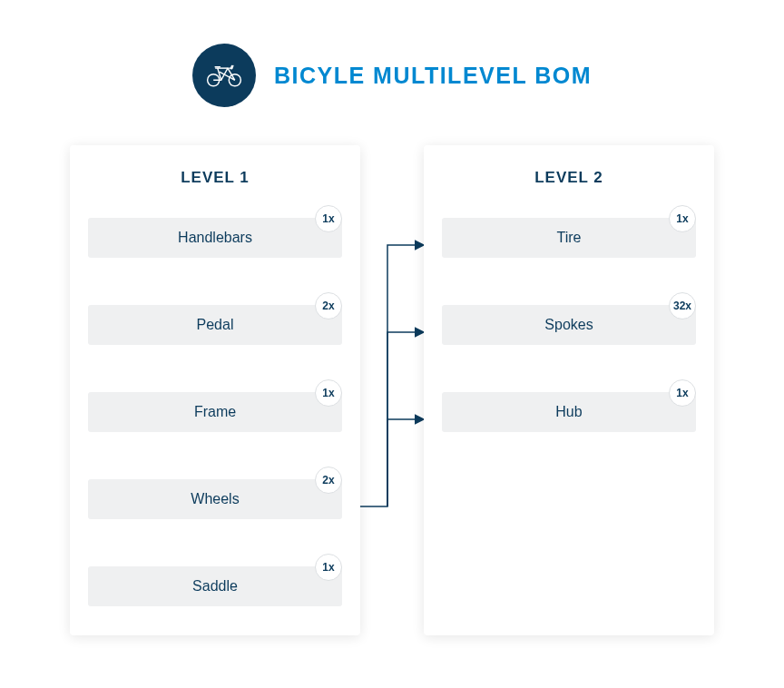 This screenshot has width=784, height=688. Describe the element at coordinates (682, 306) in the screenshot. I see `bom-item-qty: 32x` at that location.